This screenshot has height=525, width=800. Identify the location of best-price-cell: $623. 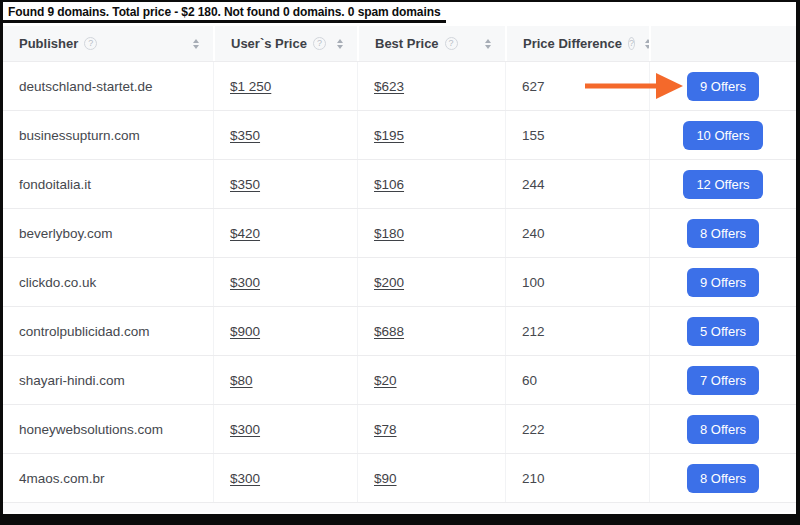
(431, 86).